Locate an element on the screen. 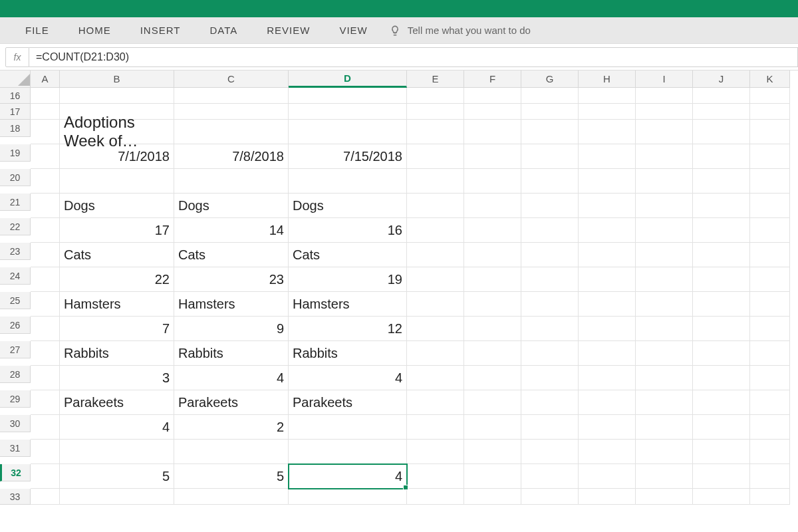 This screenshot has height=532, width=798. cell-D29: Parakeets is located at coordinates (348, 403).